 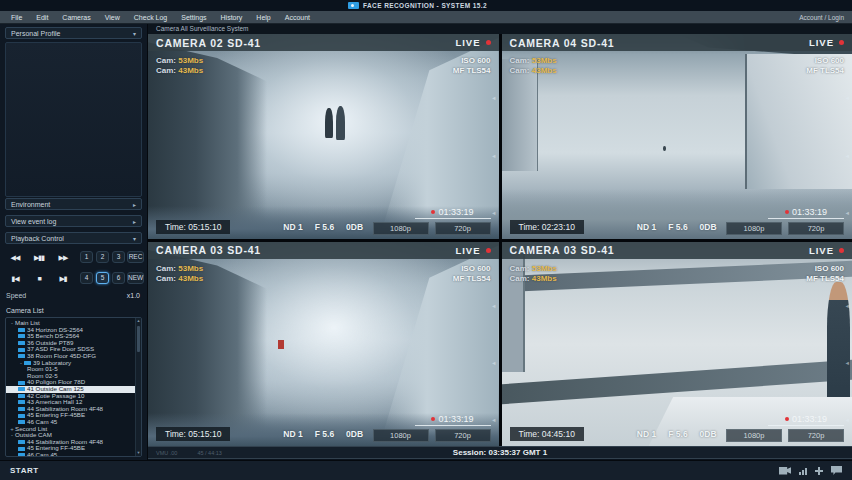 What do you see at coordinates (15, 279) in the screenshot?
I see `skip-back-button: ▮◀` at bounding box center [15, 279].